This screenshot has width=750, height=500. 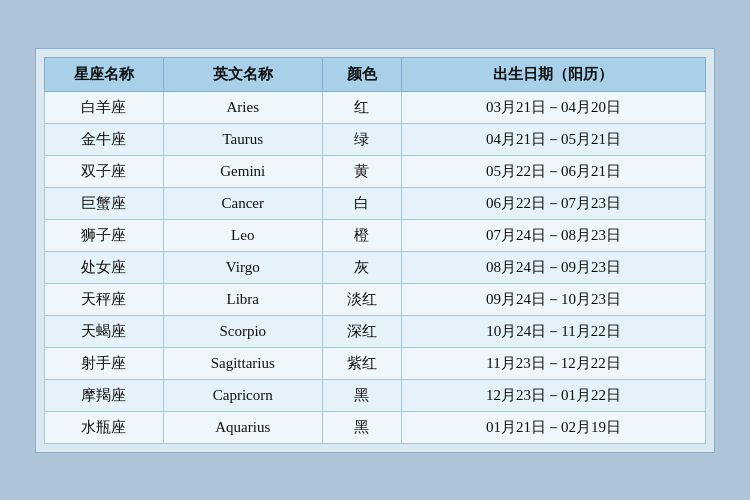 What do you see at coordinates (242, 363) in the screenshot?
I see `cell-english-name: Sagittarius` at bounding box center [242, 363].